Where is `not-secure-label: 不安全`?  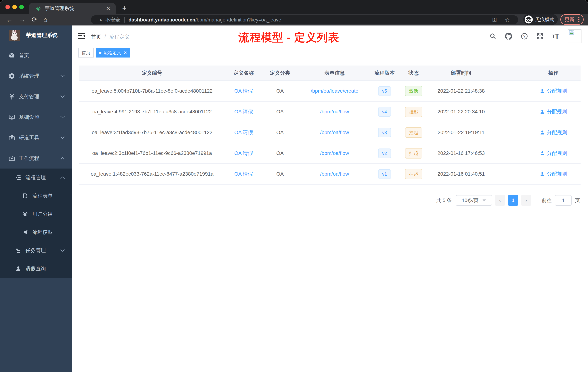 not-secure-label: 不安全 is located at coordinates (113, 20).